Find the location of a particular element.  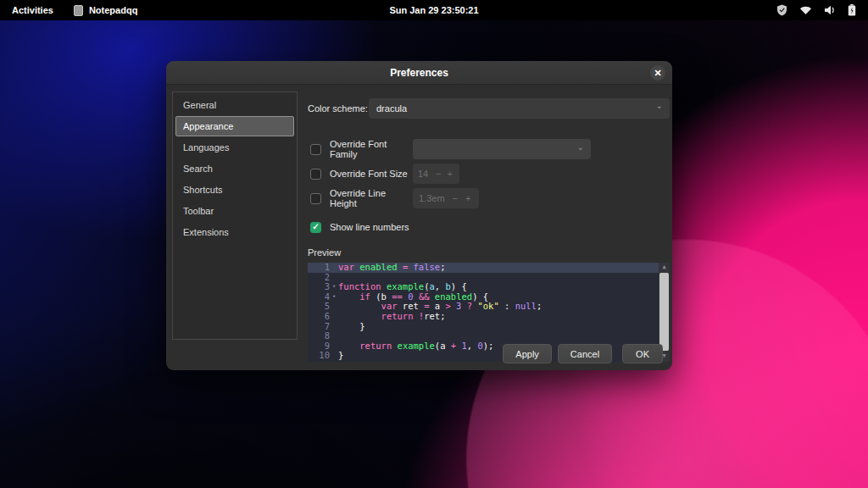

battery-charging-icon is located at coordinates (852, 10).